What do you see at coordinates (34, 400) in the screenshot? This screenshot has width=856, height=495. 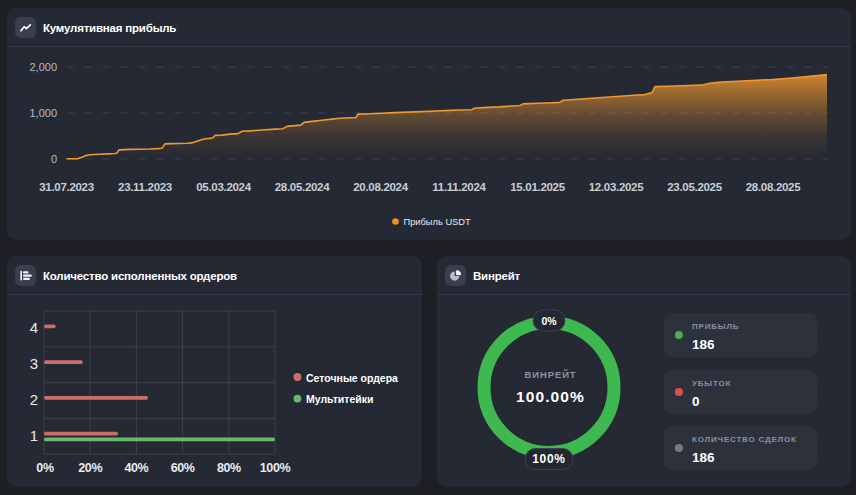 I see `svg-text: 2` at bounding box center [34, 400].